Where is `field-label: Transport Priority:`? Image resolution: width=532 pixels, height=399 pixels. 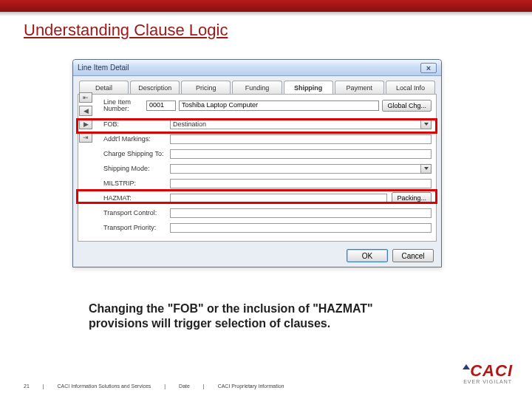 field-label: Transport Priority: is located at coordinates (137, 228).